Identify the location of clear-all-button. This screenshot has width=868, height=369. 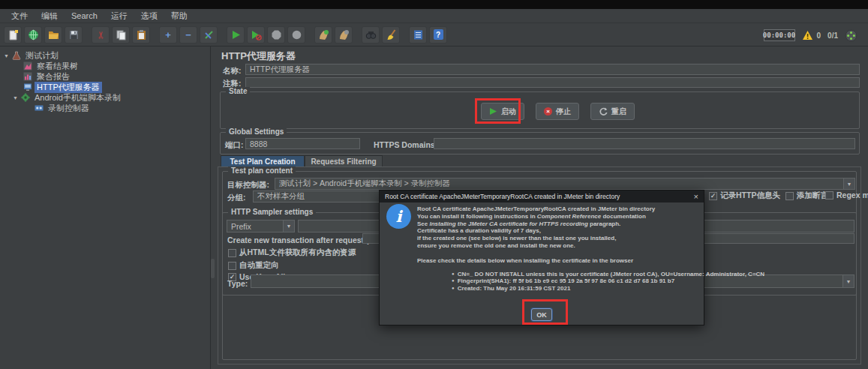
(391, 34).